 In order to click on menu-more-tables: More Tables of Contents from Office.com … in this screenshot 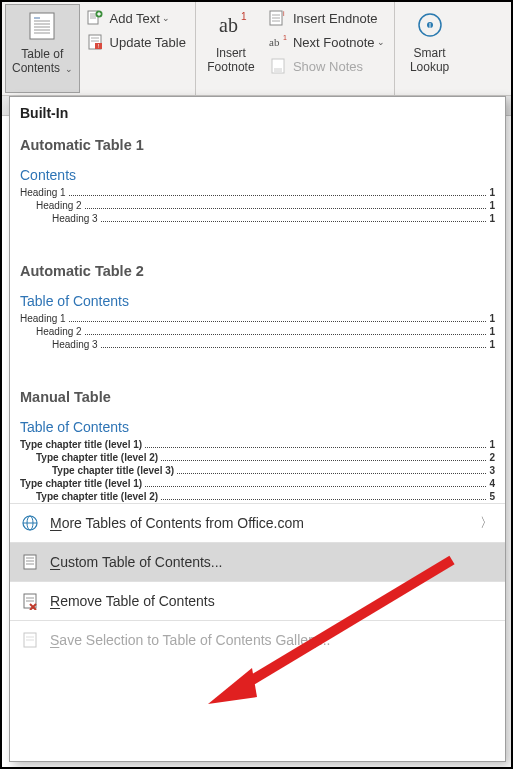, I will do `click(258, 523)`.